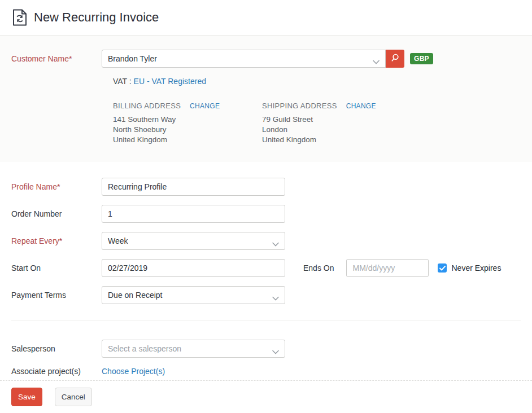  I want to click on ends-on-label: Ends On, so click(319, 268).